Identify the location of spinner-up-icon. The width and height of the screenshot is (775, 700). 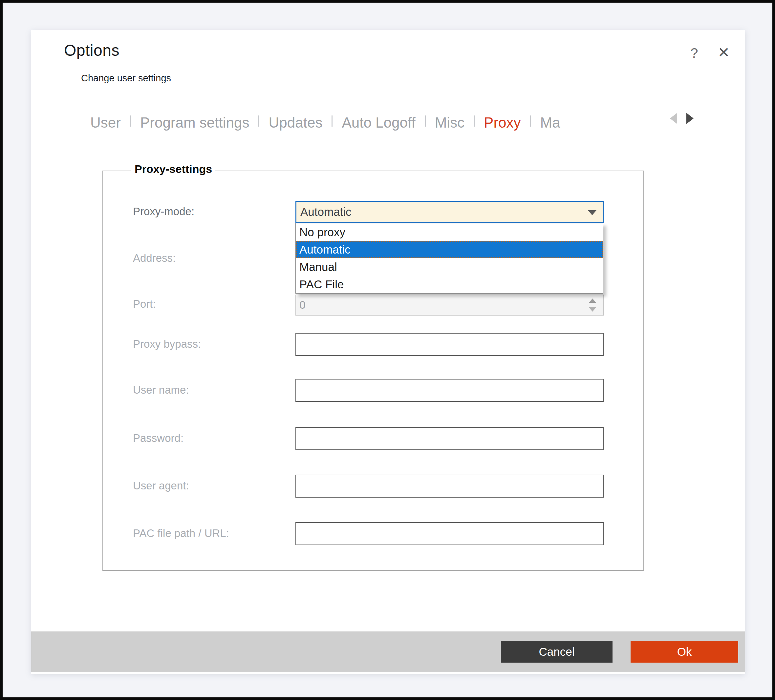
(593, 300).